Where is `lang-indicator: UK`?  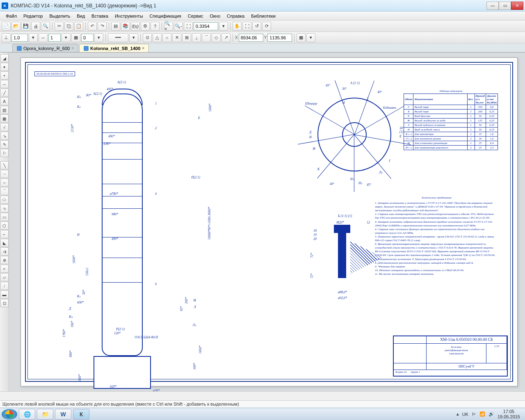
lang-indicator: UK is located at coordinates (465, 414).